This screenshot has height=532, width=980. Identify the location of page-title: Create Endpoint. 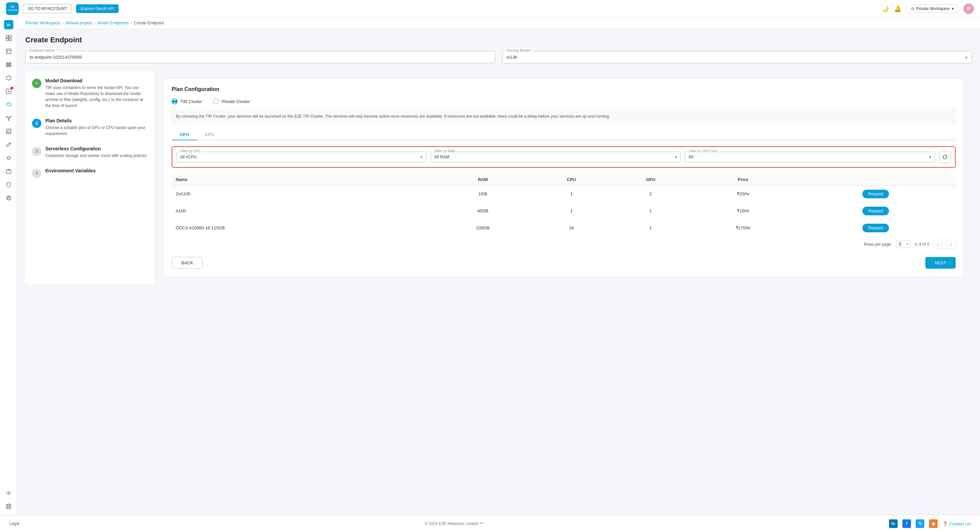
(499, 40).